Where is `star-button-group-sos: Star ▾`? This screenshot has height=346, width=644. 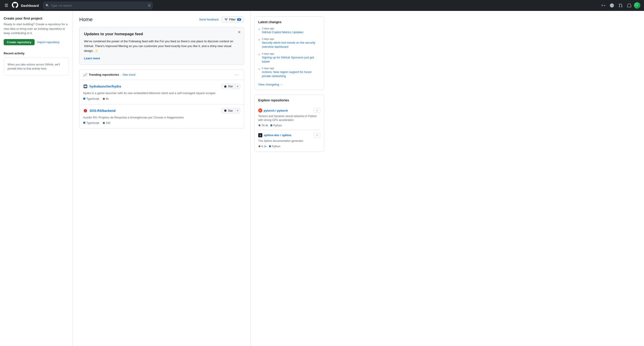
star-button-group-sos: Star ▾ is located at coordinates (231, 111).